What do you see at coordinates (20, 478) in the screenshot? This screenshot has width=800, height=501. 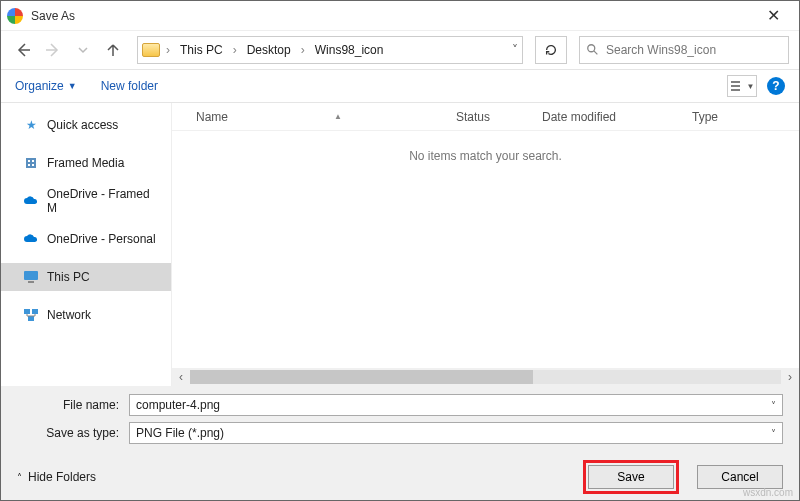 I see `chevron-up-icon: ˄` at bounding box center [20, 478].